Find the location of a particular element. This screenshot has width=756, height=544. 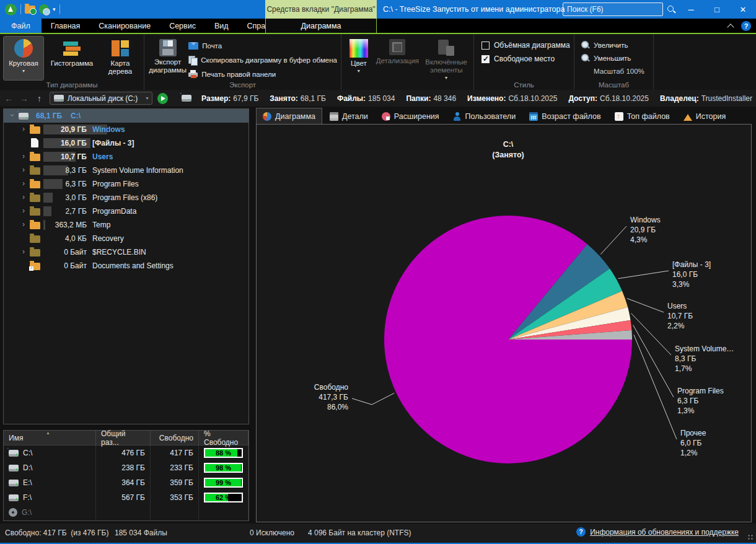

view-tab-top-files: Топ файлов is located at coordinates (642, 116).